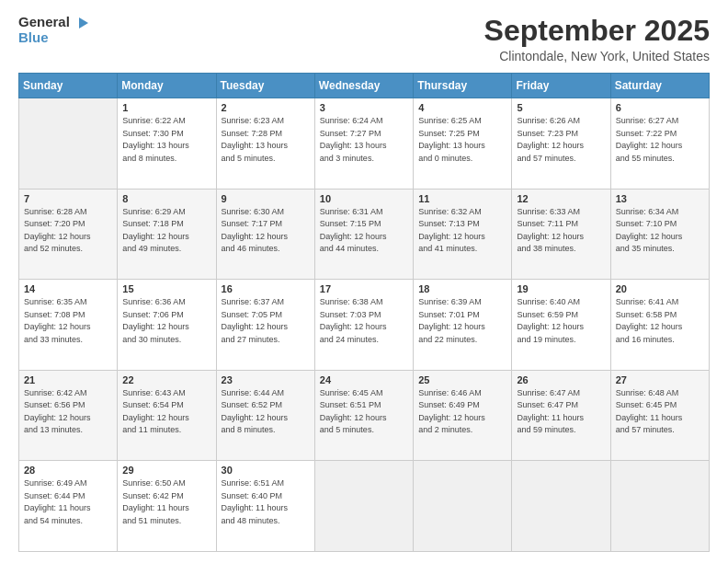  Describe the element at coordinates (462, 412) in the screenshot. I see `day-info: Sunrise: 6:46 AM Sunset: 6:49 PM Dayligh…` at that location.